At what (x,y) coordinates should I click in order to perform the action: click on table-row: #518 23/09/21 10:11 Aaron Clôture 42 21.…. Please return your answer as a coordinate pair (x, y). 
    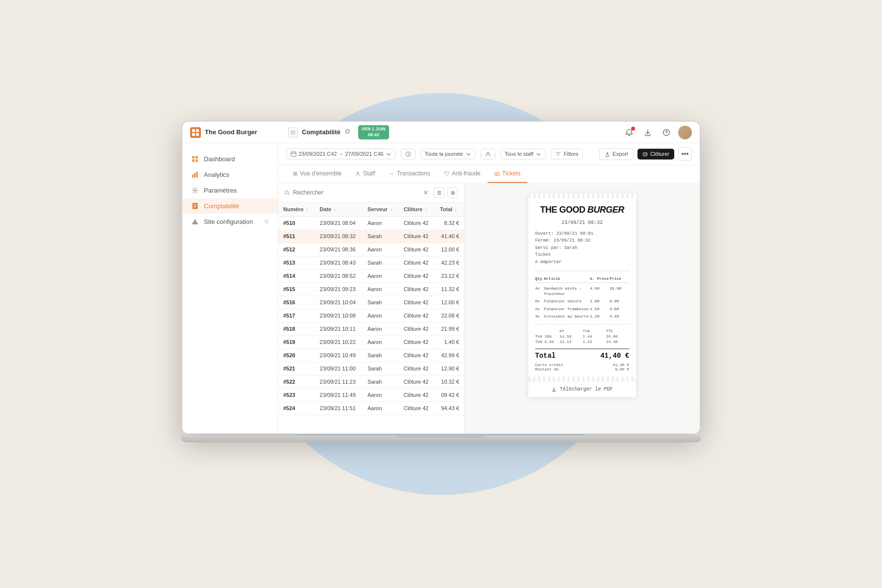
    Looking at the image, I should click on (371, 329).